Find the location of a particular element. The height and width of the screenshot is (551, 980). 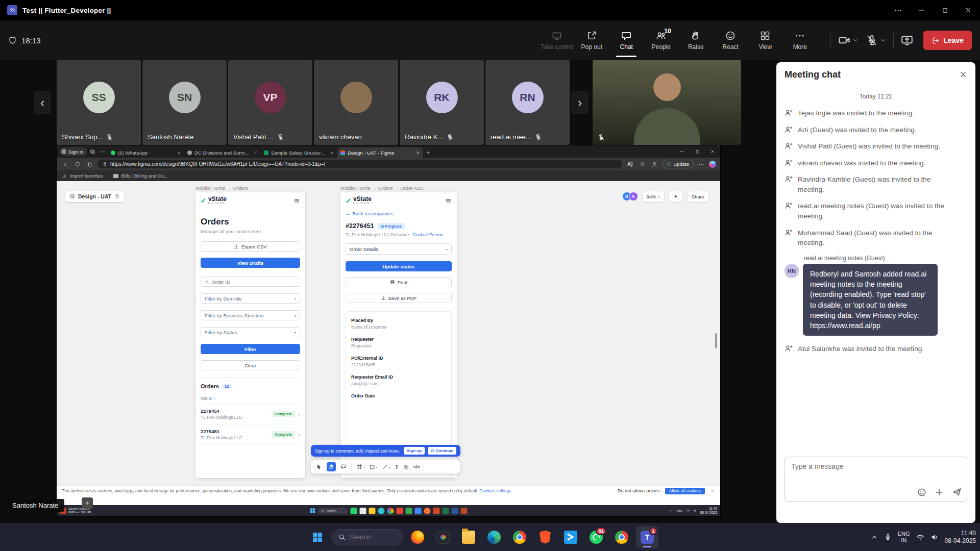

volume-icon is located at coordinates (935, 537).